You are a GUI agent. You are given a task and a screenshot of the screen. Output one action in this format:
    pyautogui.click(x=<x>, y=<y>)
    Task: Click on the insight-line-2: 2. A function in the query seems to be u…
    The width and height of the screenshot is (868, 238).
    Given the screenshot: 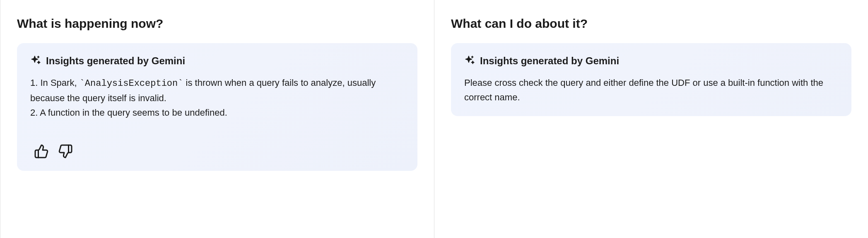 What is the action you would take?
    pyautogui.click(x=217, y=113)
    